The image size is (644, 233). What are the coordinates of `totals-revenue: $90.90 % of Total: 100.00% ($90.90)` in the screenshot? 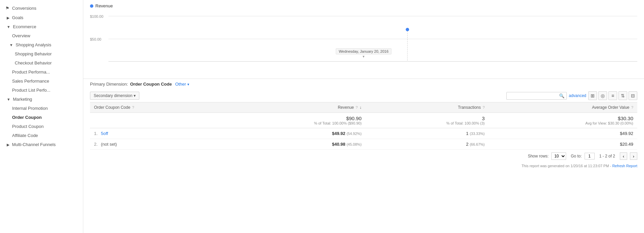 It's located at (292, 121).